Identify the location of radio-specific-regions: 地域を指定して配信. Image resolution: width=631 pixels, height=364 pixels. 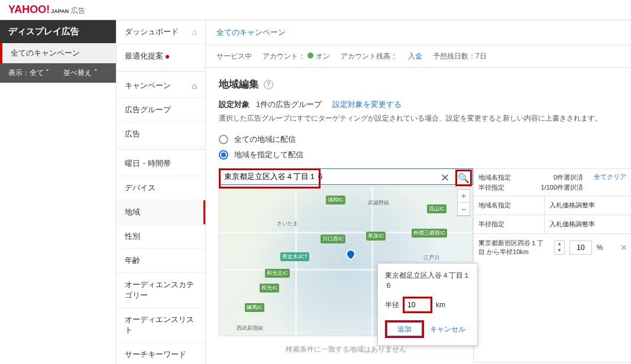
(419, 155).